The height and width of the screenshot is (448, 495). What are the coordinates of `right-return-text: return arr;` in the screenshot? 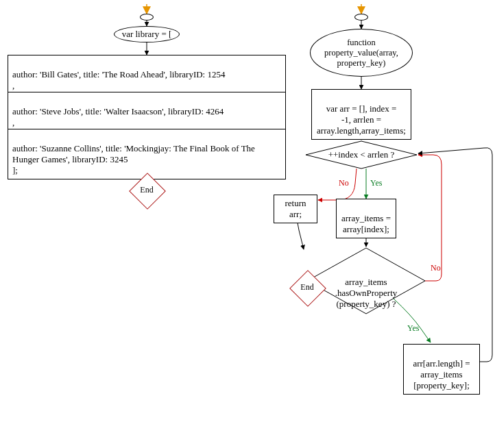 It's located at (295, 208).